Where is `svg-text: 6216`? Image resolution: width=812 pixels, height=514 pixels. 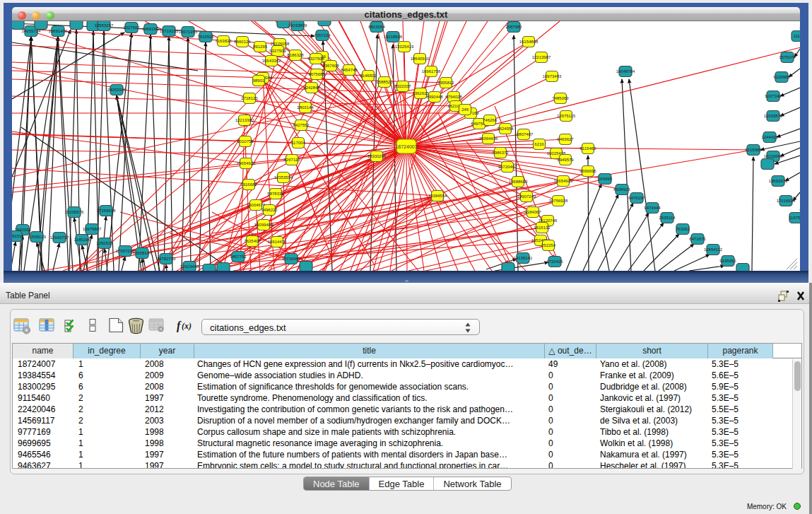 svg-text: 6216 is located at coordinates (539, 144).